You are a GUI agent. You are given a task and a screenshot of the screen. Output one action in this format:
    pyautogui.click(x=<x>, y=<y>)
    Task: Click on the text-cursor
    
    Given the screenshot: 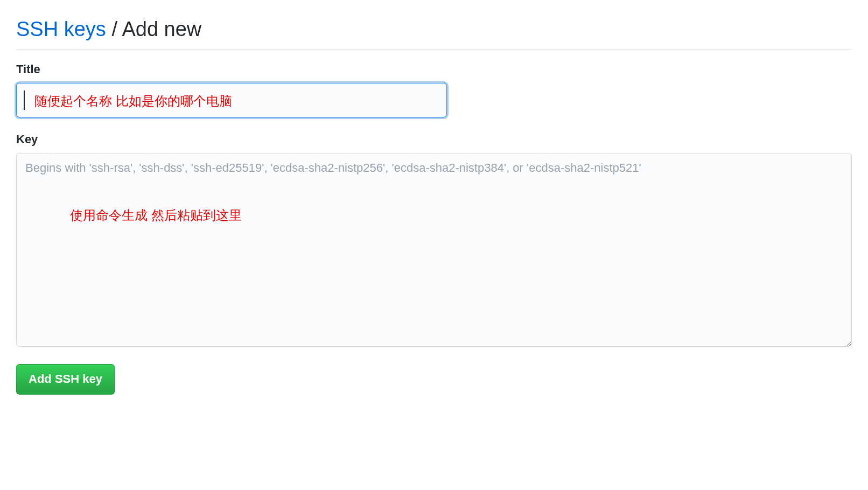 What is the action you would take?
    pyautogui.click(x=24, y=100)
    